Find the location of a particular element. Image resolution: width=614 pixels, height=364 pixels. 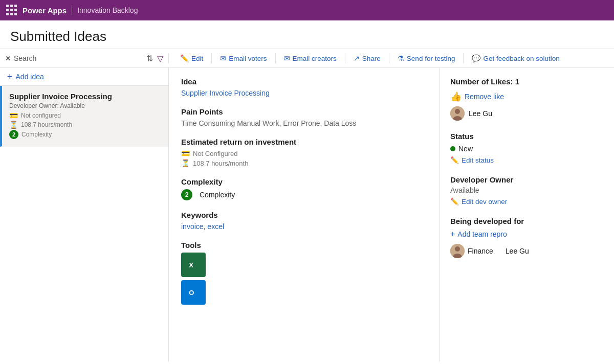

page-title: Submitted Ideas is located at coordinates (307, 37).